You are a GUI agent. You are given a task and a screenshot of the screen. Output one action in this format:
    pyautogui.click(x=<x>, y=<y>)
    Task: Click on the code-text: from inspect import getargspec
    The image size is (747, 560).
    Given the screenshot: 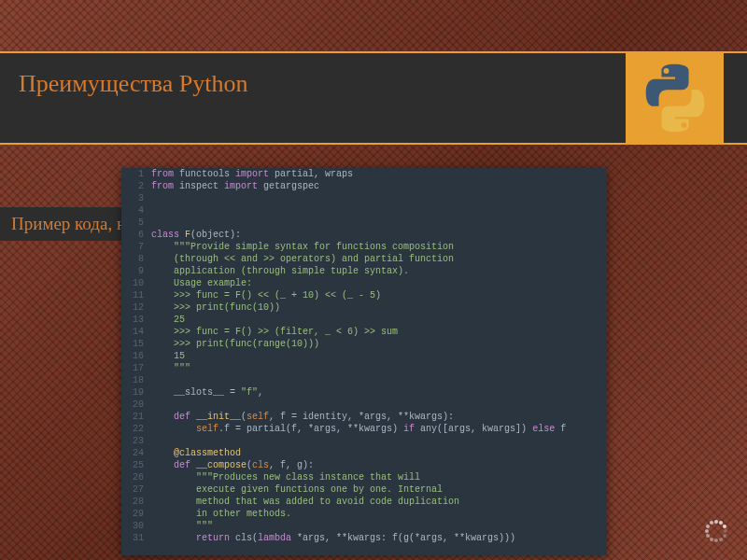 What is the action you would take?
    pyautogui.click(x=379, y=187)
    